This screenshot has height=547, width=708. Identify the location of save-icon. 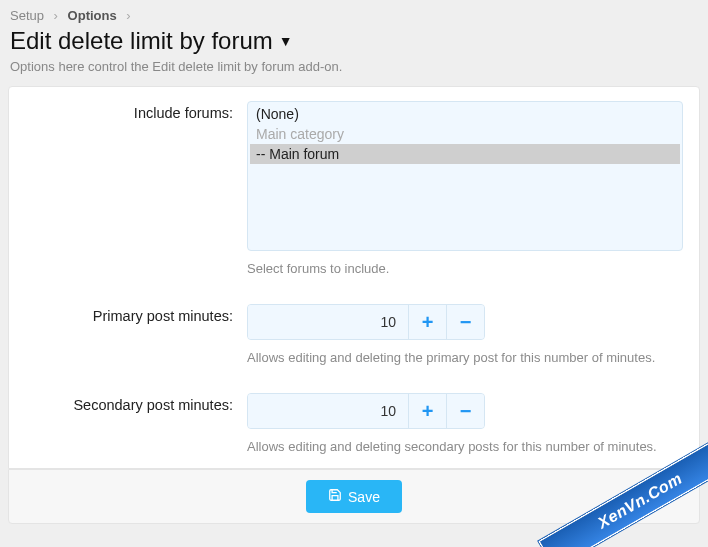
(335, 496).